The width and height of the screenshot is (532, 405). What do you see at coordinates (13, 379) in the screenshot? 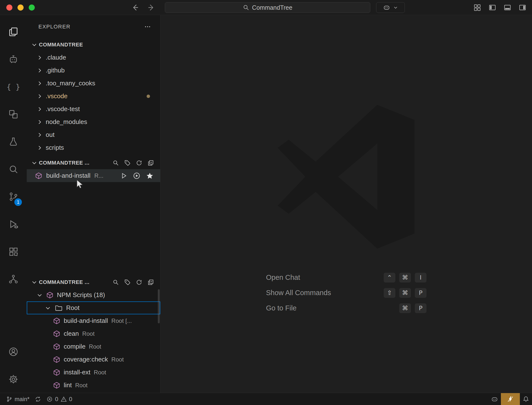
I see `activity-settings` at bounding box center [13, 379].